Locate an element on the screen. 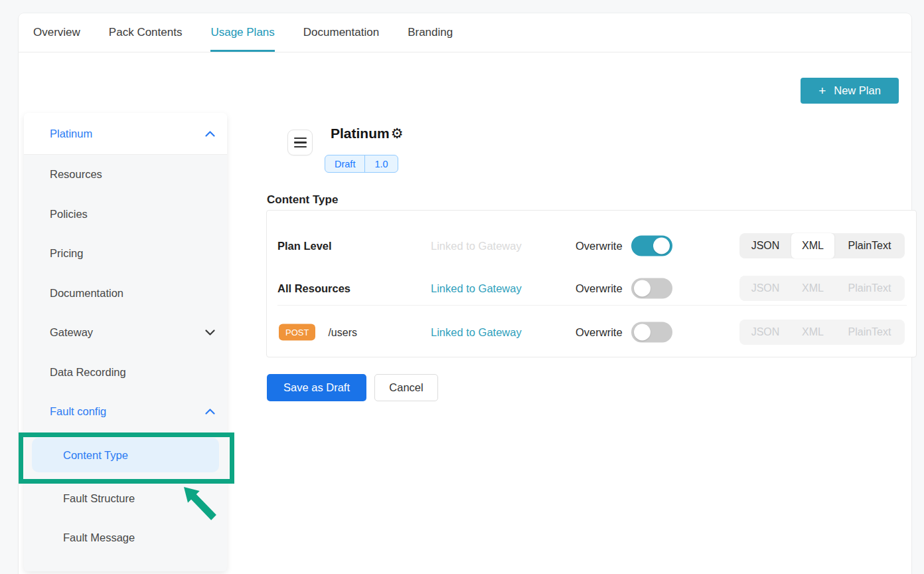  tab-overview: Overview is located at coordinates (57, 33).